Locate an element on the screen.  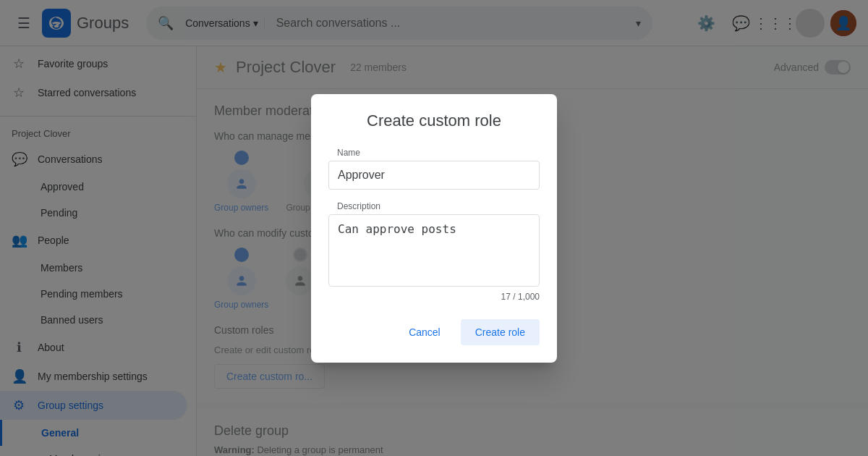
cancel-button: Cancel is located at coordinates (425, 332).